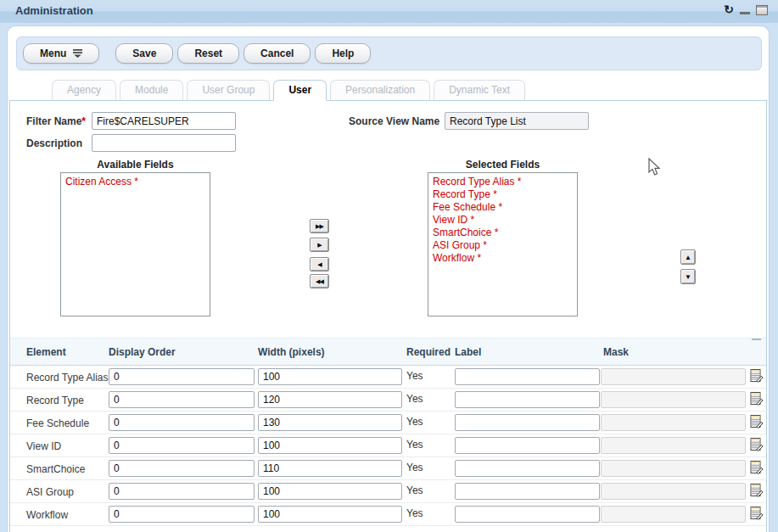 This screenshot has width=778, height=532. What do you see at coordinates (319, 244) in the screenshot?
I see `move-right-button: ▶` at bounding box center [319, 244].